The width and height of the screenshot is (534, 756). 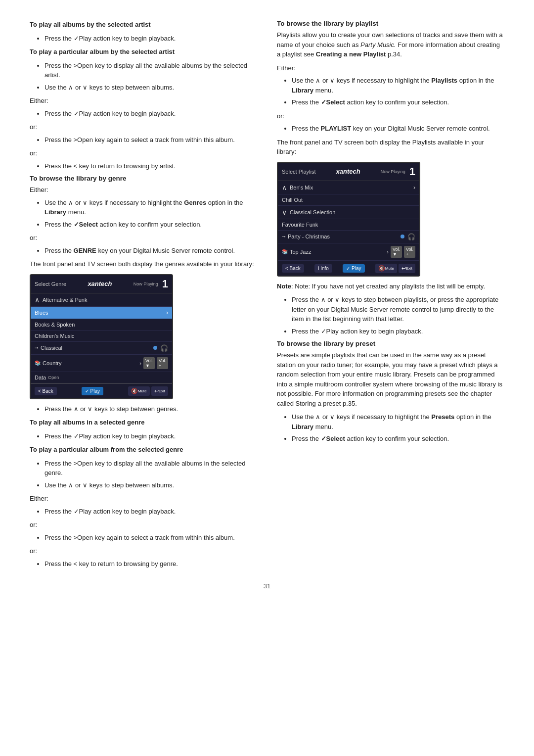 What do you see at coordinates (101, 284) in the screenshot?
I see `device-header: Select Genre xantech Now Playing 1` at bounding box center [101, 284].